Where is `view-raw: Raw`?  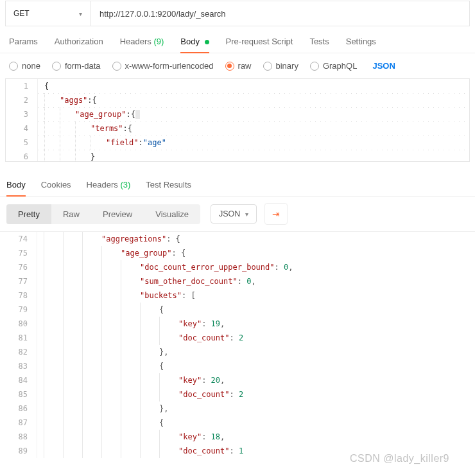 view-raw: Raw is located at coordinates (71, 215).